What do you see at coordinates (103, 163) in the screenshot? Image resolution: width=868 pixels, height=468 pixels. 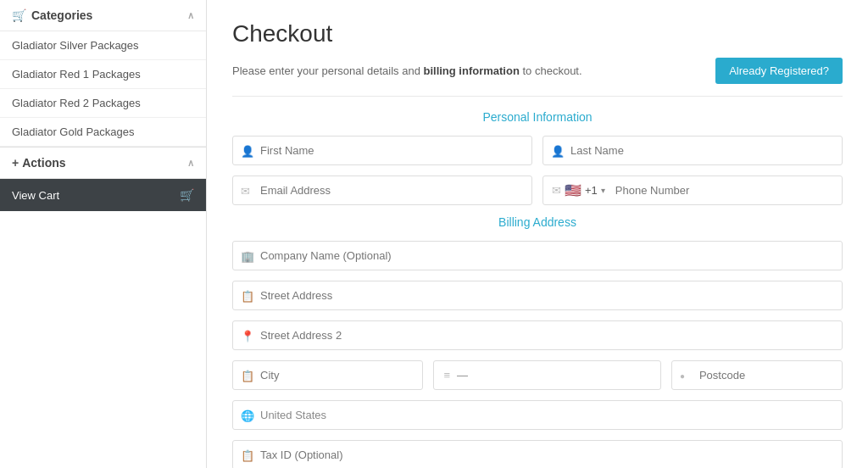 I see `actions-header: + Actions ∧` at bounding box center [103, 163].